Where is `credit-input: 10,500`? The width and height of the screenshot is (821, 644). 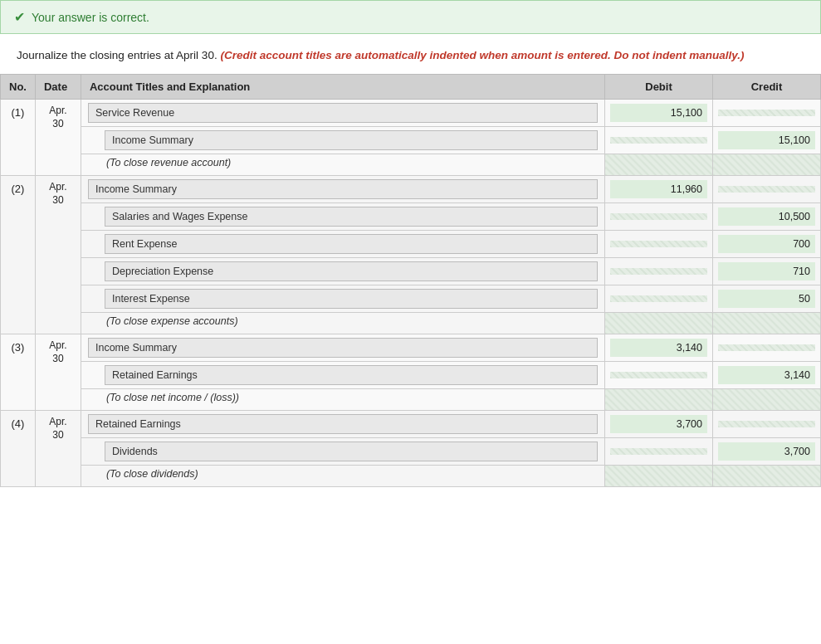
credit-input: 10,500 is located at coordinates (767, 217).